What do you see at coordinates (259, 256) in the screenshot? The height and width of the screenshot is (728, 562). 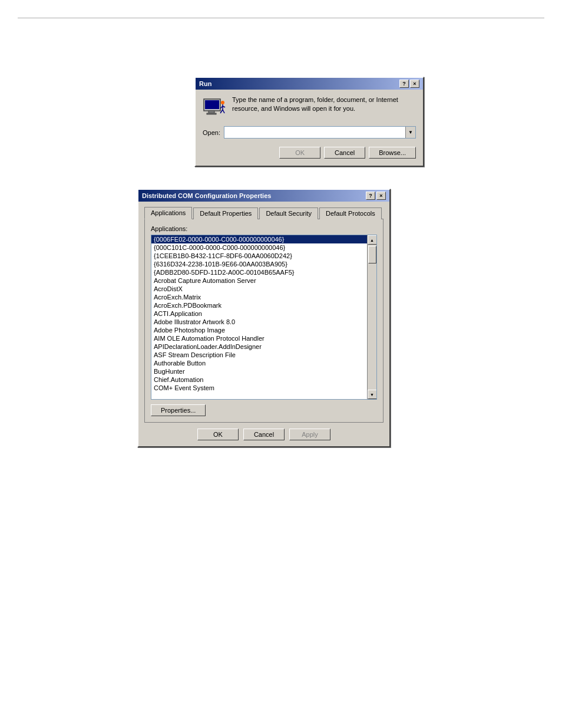 I see `list-item: {1CEEB1B0-B432-11CF-8DF6-00AA0060D242}` at bounding box center [259, 256].